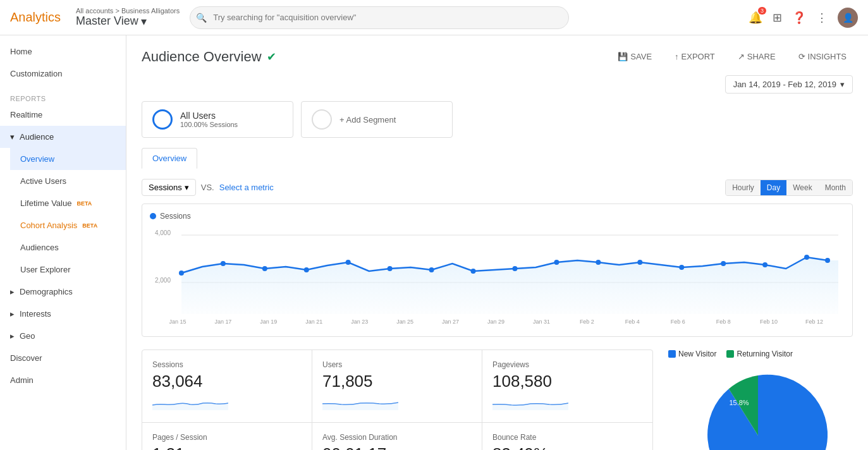  I want to click on notification-badge: 3, so click(762, 11).